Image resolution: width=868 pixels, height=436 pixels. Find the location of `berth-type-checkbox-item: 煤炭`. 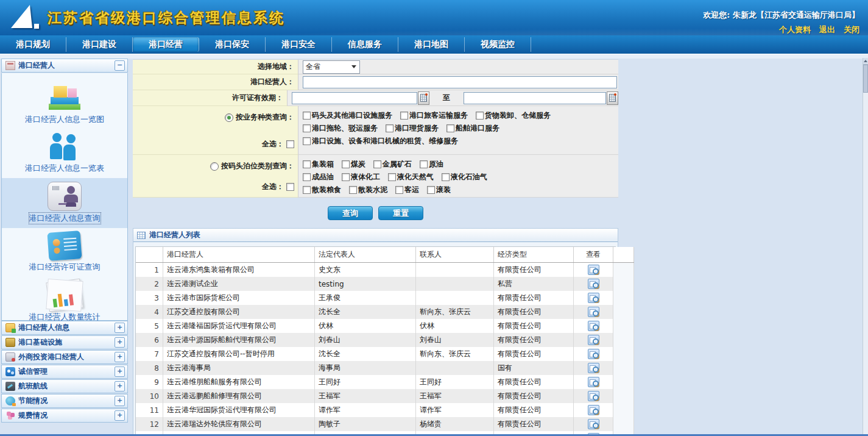

berth-type-checkbox-item: 煤炭 is located at coordinates (353, 165).